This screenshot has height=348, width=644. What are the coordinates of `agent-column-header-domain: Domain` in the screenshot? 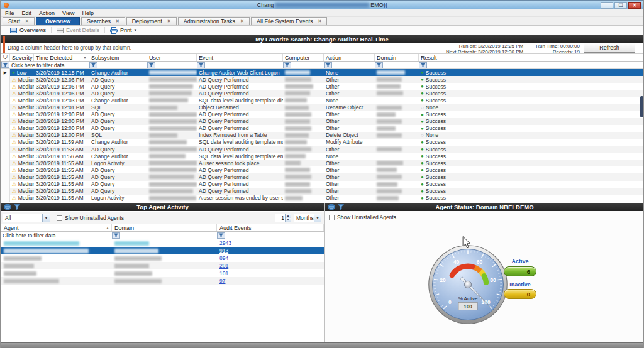 It's located at (165, 227).